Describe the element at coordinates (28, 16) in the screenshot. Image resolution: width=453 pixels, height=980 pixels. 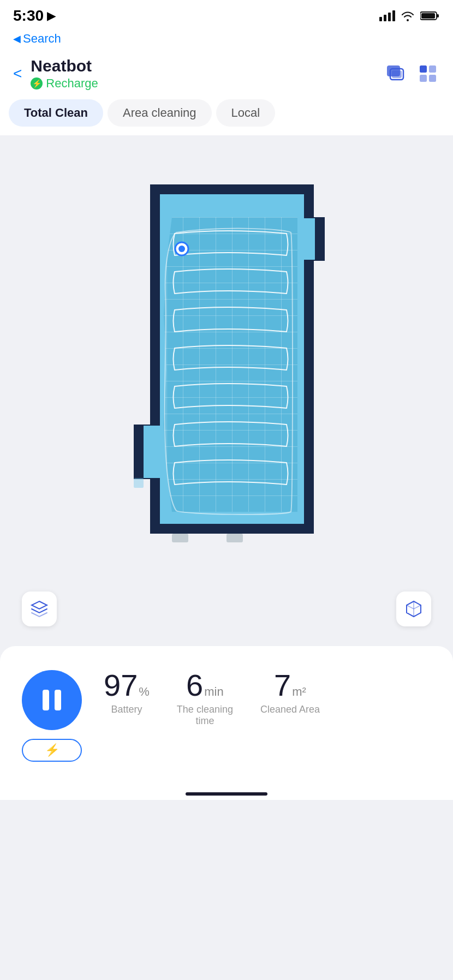
I see `time-display: 5:30` at that location.